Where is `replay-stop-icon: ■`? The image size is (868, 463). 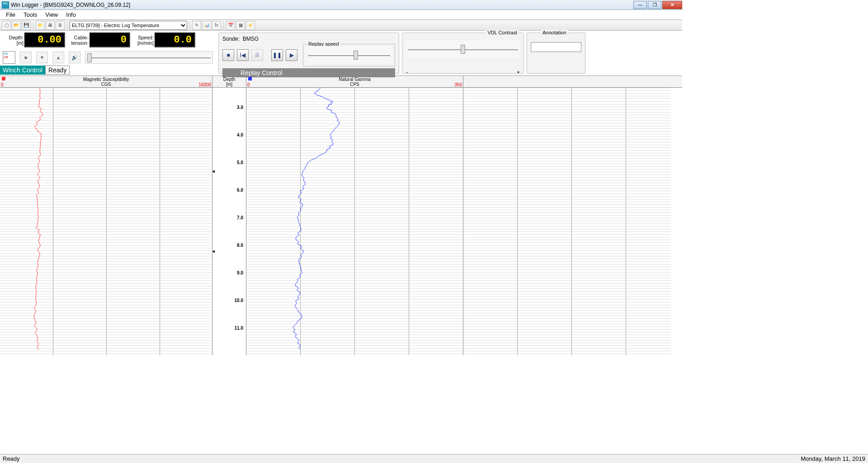
replay-stop-icon: ■ is located at coordinates (228, 55).